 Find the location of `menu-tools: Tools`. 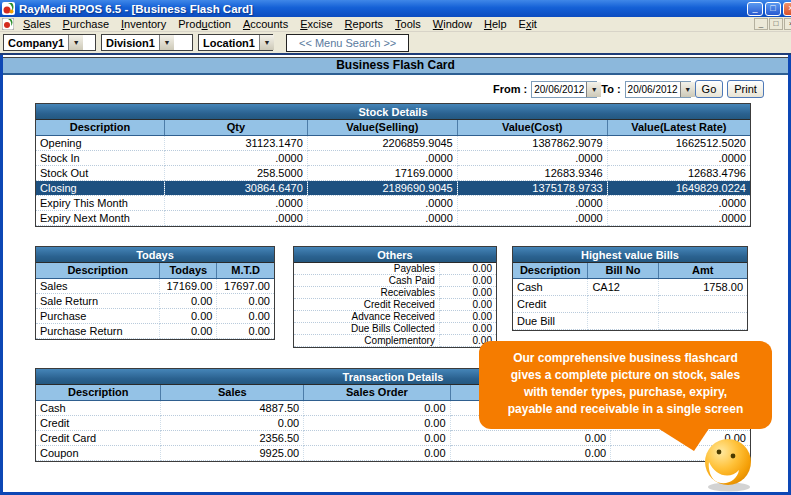

menu-tools: Tools is located at coordinates (408, 24).